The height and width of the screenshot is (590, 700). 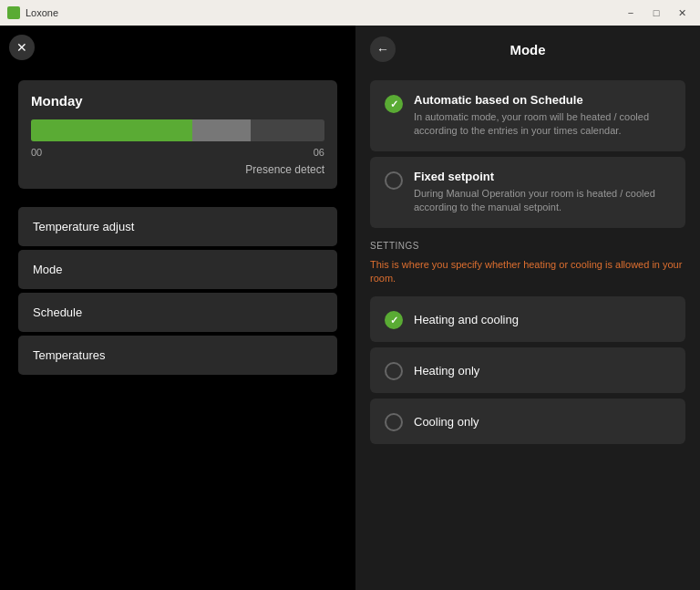 I want to click on option-fixed: Fixed setpoint During Manual Operation y…, so click(x=528, y=192).